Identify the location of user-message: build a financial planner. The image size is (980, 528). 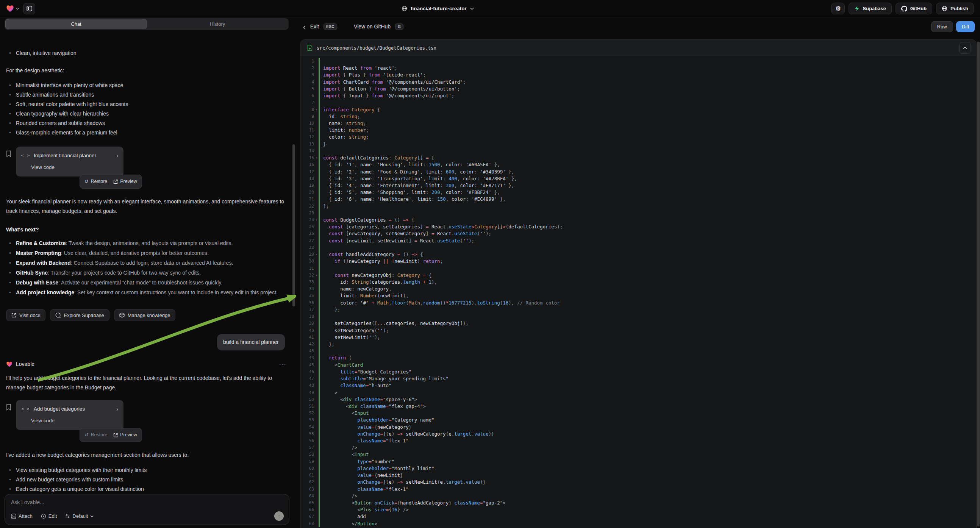
(251, 342).